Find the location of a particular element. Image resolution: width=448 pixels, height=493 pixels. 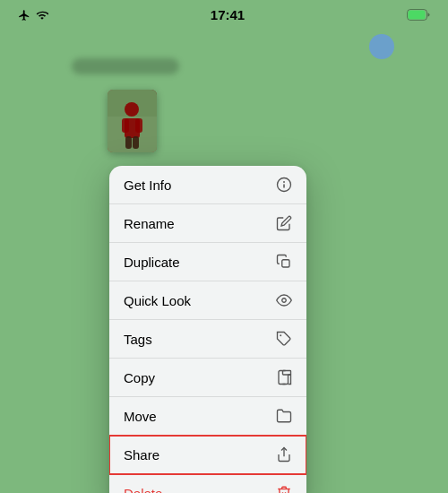

bg-title-blur is located at coordinates (125, 66).